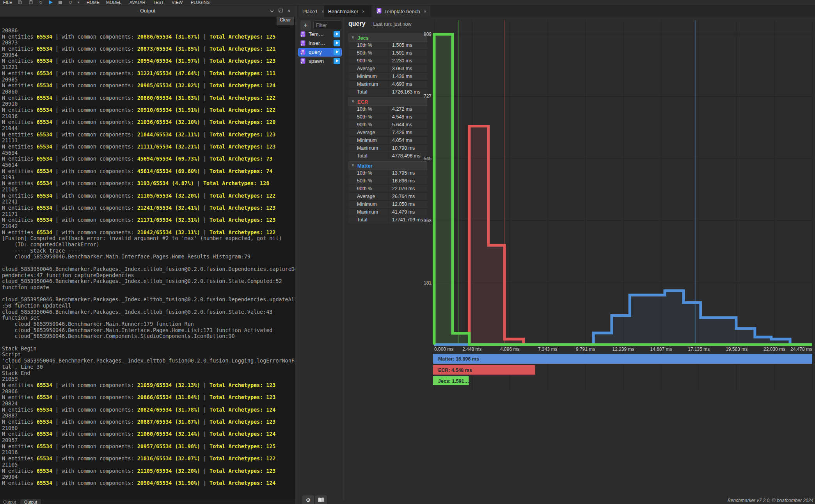 The image size is (815, 504). What do you see at coordinates (60, 3) in the screenshot?
I see `stop-button` at bounding box center [60, 3].